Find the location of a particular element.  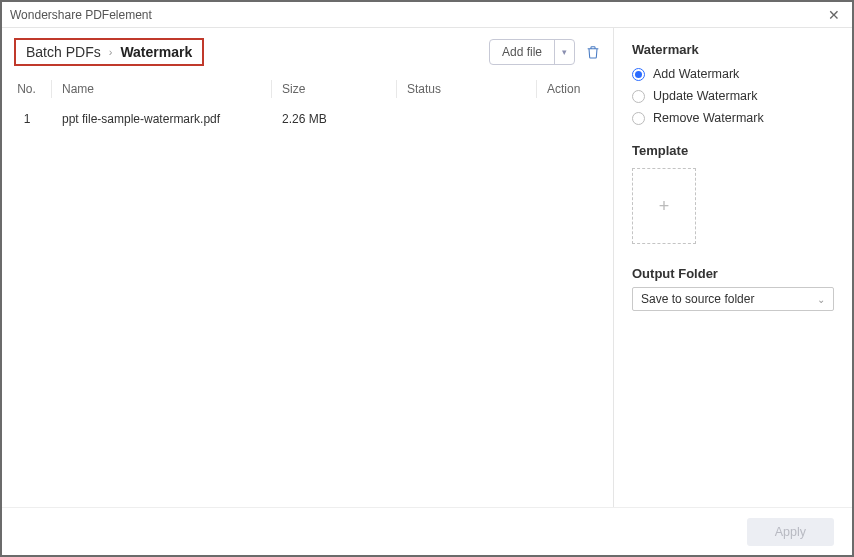

cell-action is located at coordinates (575, 119).